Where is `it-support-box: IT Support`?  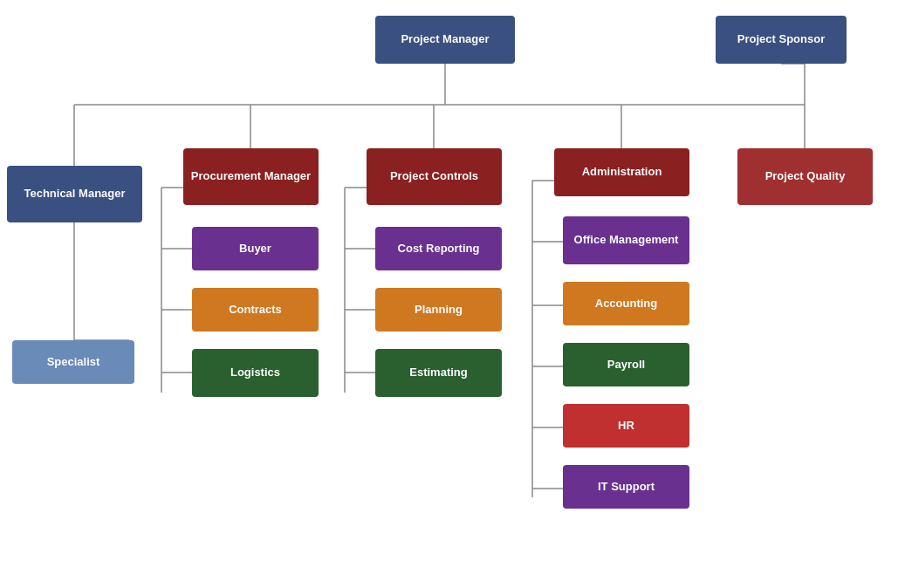
it-support-box: IT Support is located at coordinates (627, 487).